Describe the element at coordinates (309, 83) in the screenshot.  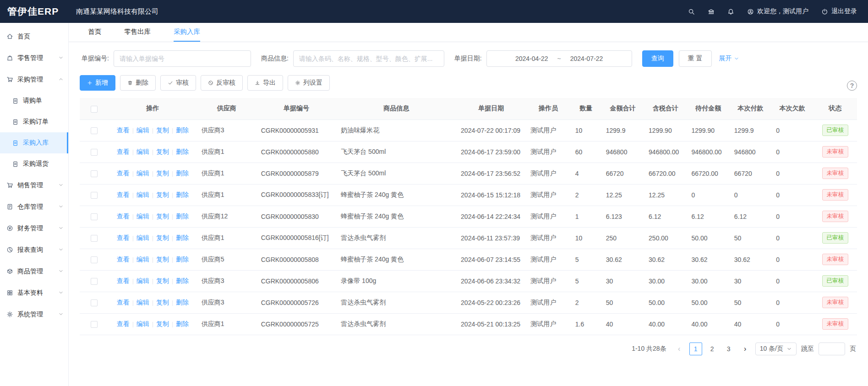
I see `column-settings-button: 列设置` at that location.